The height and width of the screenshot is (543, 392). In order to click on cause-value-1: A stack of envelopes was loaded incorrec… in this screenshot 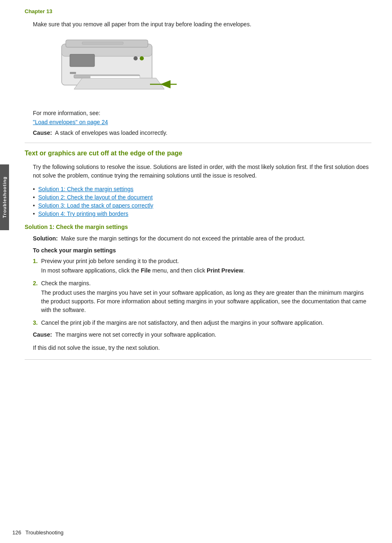, I will do `click(111, 133)`.